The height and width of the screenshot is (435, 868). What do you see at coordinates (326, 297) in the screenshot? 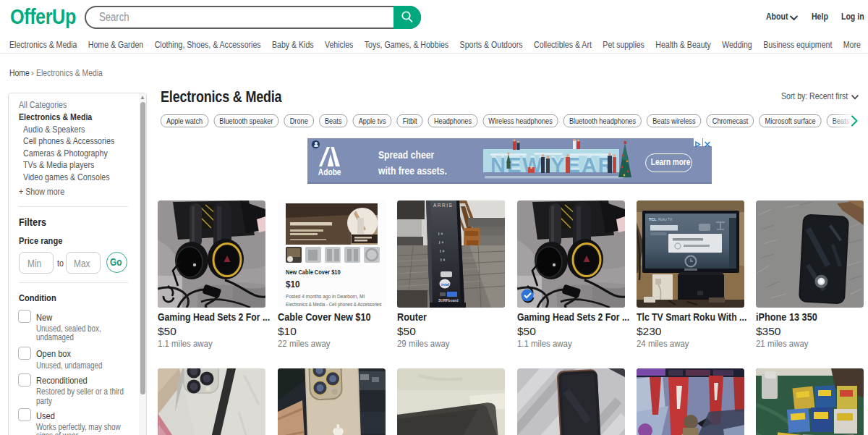
I see `svg-text:Posted 4 months ago in Dearbor: Posted 4 months ago in Dearborn, MI` at bounding box center [326, 297].